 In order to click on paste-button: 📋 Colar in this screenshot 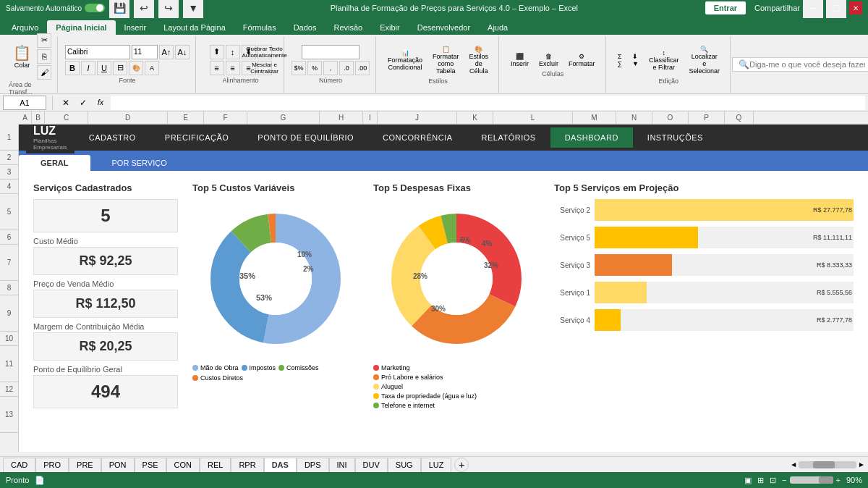, I will do `click(22, 56)`.